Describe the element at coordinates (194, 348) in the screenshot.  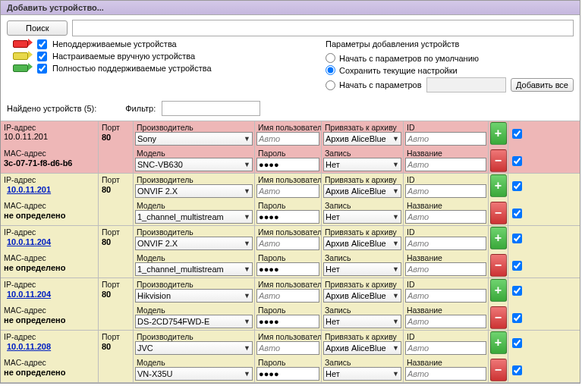
I see `vendor-combo: JVC▼` at that location.